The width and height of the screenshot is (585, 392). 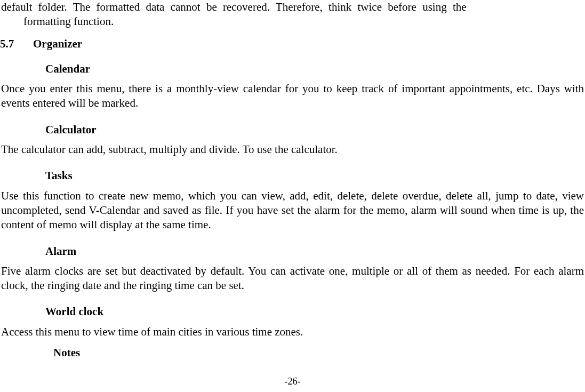 What do you see at coordinates (292, 334) in the screenshot?
I see `body-worldclock: Access this menu to view time of main ci…` at bounding box center [292, 334].